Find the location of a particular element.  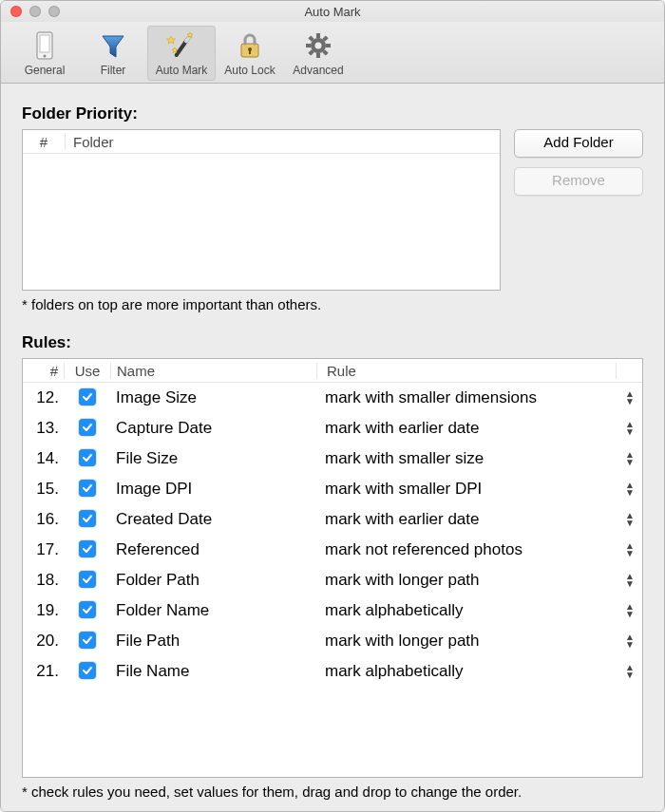

toolbar-tab-general: General is located at coordinates (45, 53).